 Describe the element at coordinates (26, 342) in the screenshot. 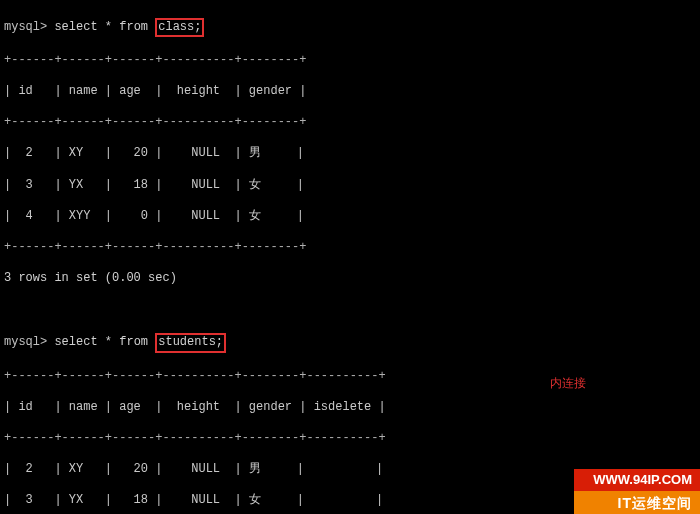

I see `mysql-prompt-2: mysql>` at that location.